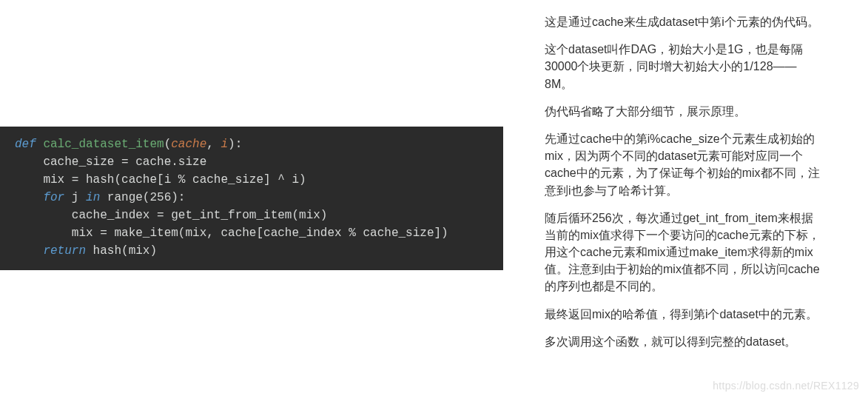 The image size is (868, 396). Describe the element at coordinates (246, 180) in the screenshot. I see `code-line-3c: cache_size] ^ i)` at that location.